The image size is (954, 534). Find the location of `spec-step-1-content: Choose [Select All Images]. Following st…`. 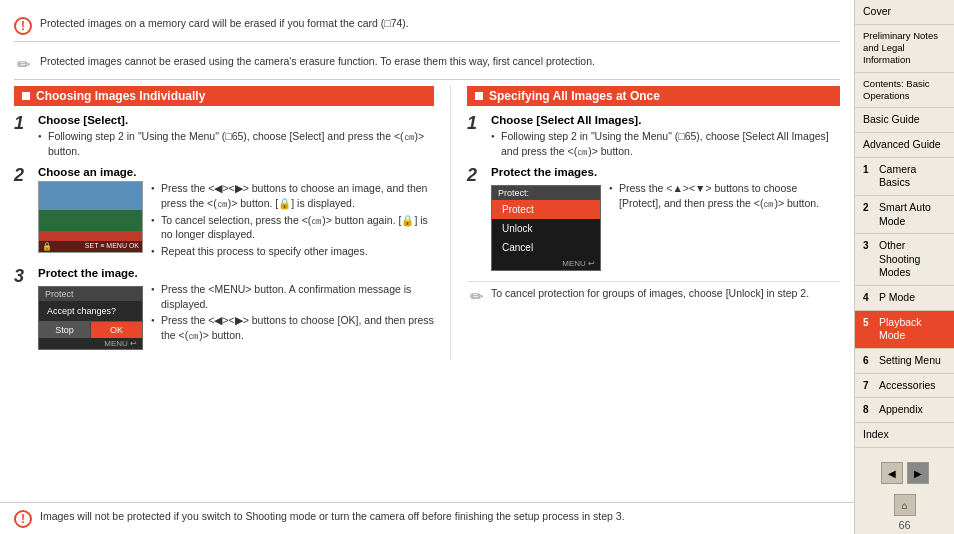

spec-step-1-content: Choose [Select All Images]. Following st… is located at coordinates (666, 137).